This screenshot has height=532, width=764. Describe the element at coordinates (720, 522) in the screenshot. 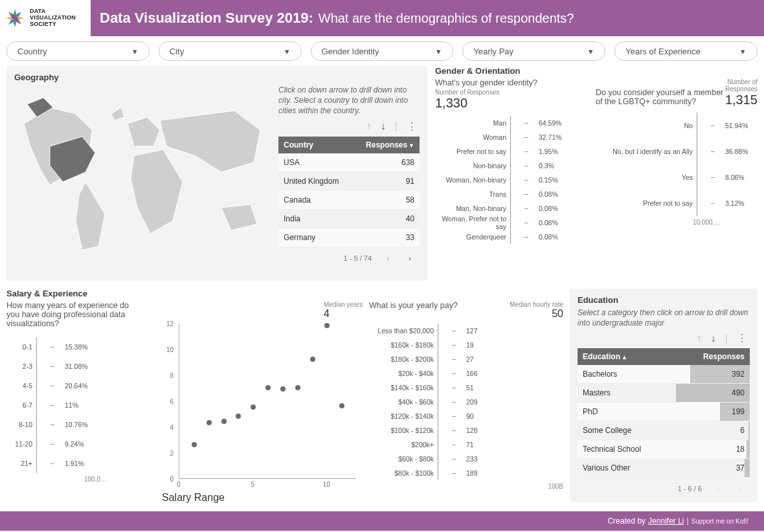

I see `kofi-link: Support me on Kofi!` at that location.